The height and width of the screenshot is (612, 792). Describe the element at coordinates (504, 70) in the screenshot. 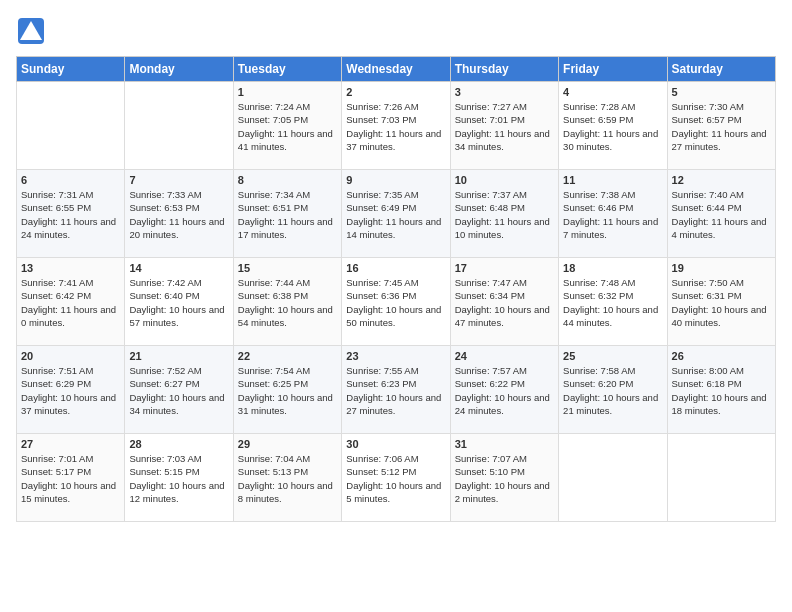

I see `weekday-header: Thursday` at that location.